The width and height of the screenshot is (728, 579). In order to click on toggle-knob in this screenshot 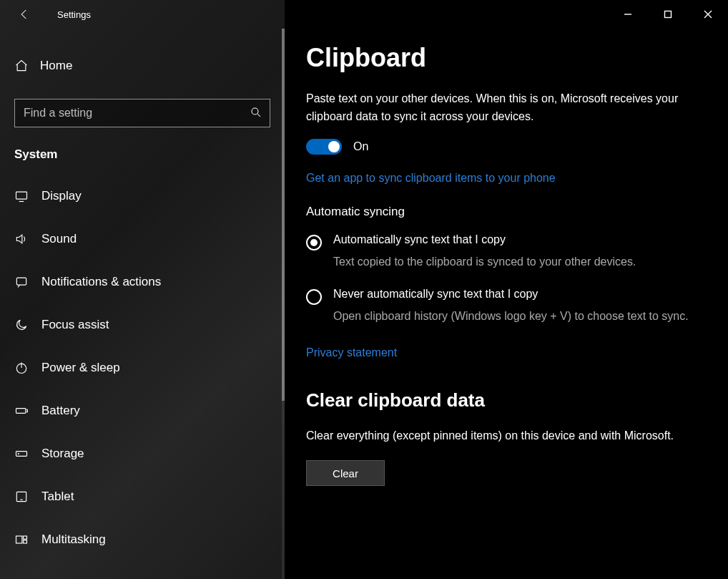, I will do `click(334, 147)`.